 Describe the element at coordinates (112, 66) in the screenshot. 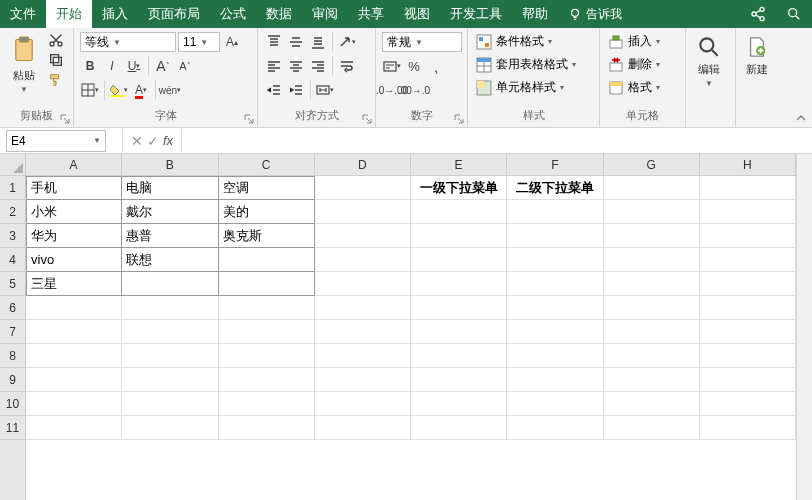

I see `italic-button: I` at that location.